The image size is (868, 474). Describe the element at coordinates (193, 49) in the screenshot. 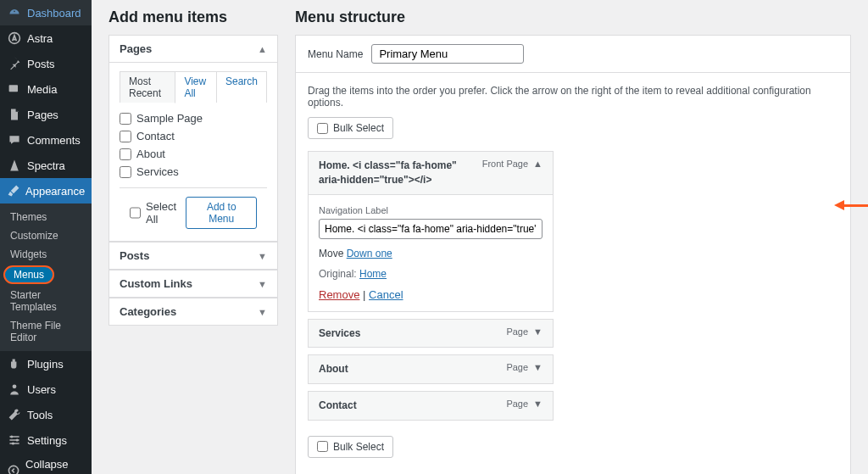

I see `pages-panel-header: Pages ▲` at that location.